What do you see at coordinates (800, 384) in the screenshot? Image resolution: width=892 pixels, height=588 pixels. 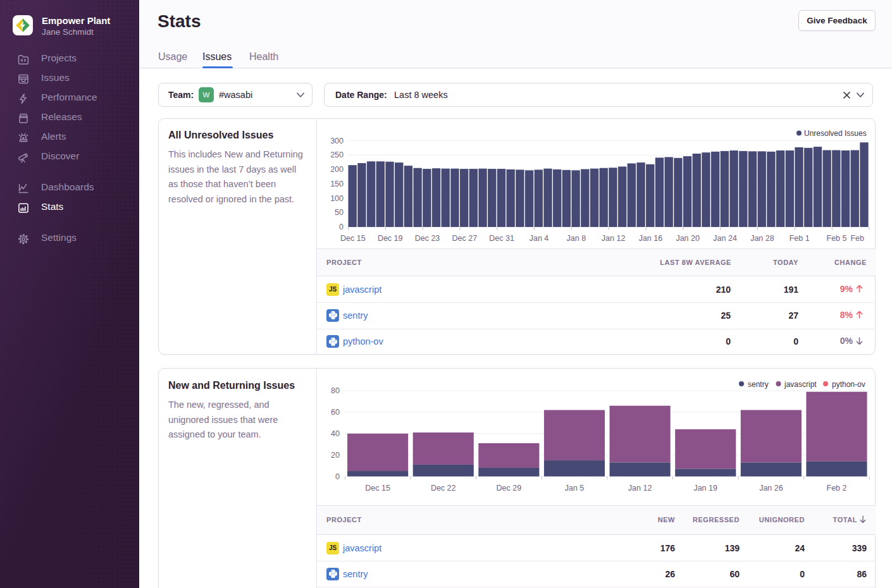 I see `svg-text: javascript` at bounding box center [800, 384].